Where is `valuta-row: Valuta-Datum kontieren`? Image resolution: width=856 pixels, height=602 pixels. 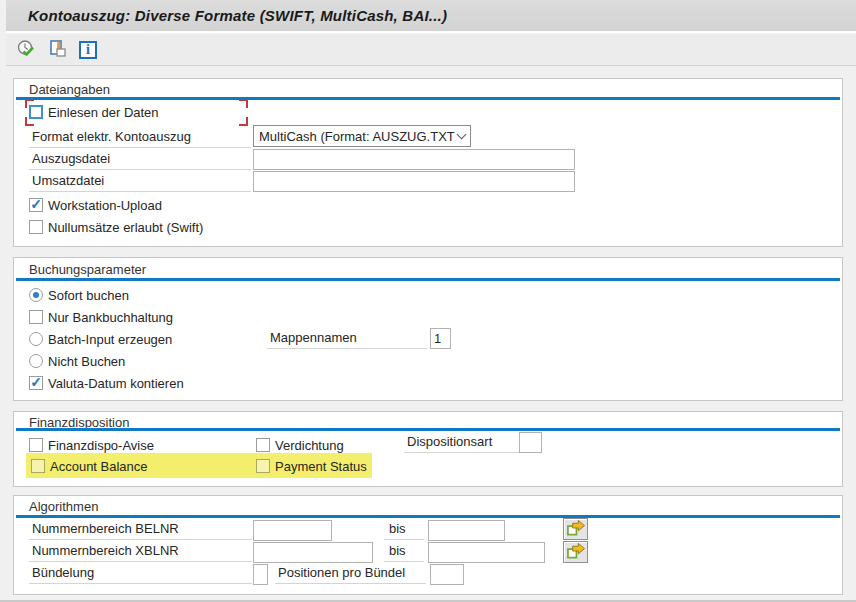
valuta-row: Valuta-Datum kontieren is located at coordinates (106, 383).